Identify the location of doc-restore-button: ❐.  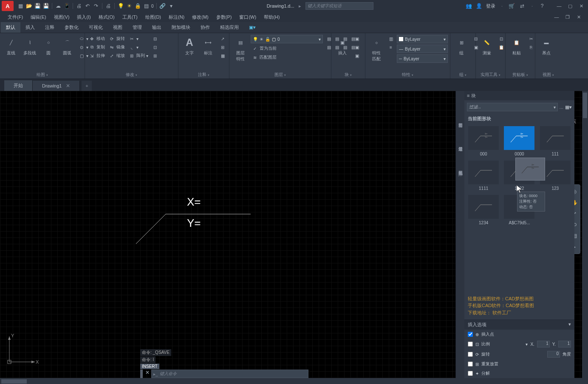
(568, 17).